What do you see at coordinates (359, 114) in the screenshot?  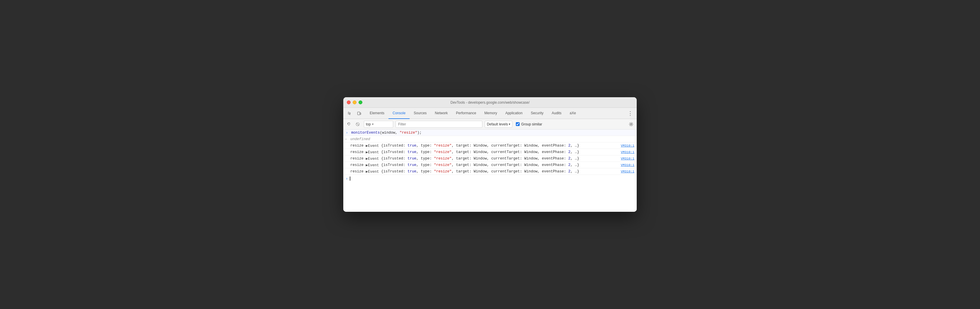 I see `device-toolbar-button` at bounding box center [359, 114].